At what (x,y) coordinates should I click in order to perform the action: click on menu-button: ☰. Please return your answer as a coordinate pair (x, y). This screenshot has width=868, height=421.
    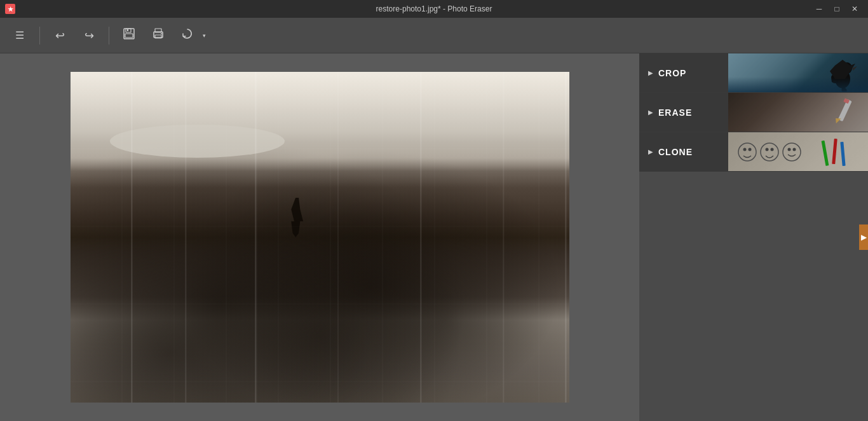
    Looking at the image, I should click on (20, 36).